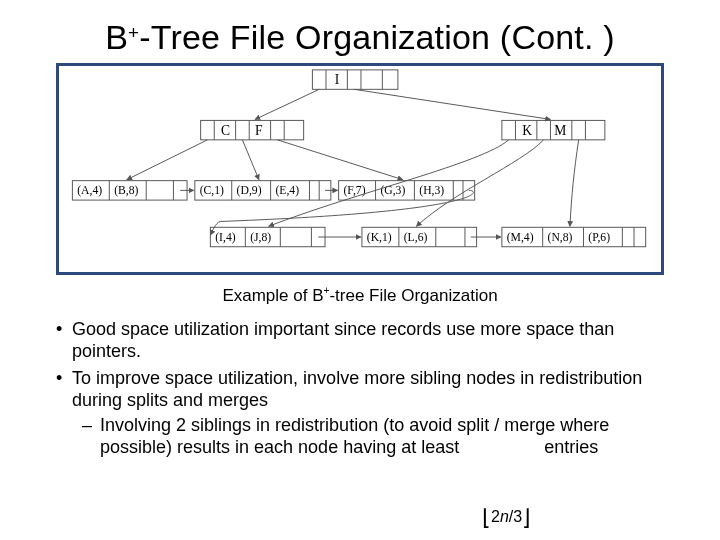 This screenshot has width=720, height=540. I want to click on title-post: -Tree File Organization (Cont. ), so click(377, 37).